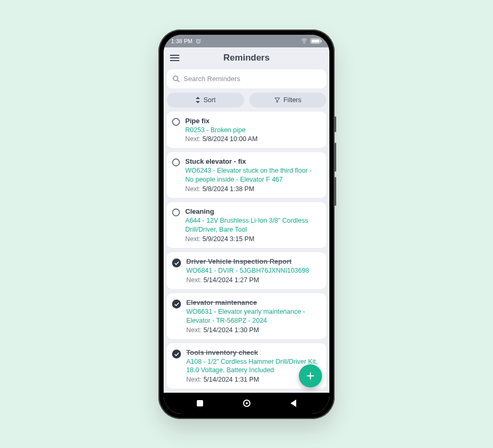 This screenshot has width=493, height=448. What do you see at coordinates (246, 403) in the screenshot?
I see `system-nav-bar` at bounding box center [246, 403].